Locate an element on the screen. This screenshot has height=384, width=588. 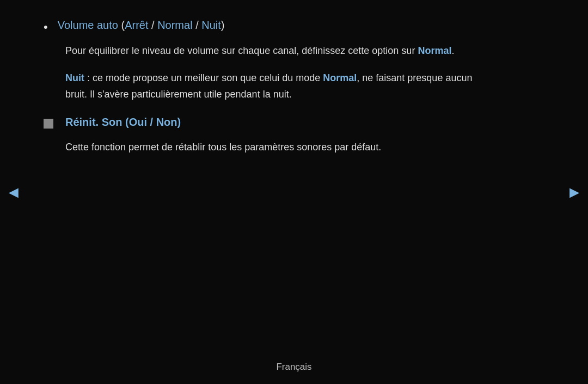
paren-open: ( is located at coordinates (121, 25).